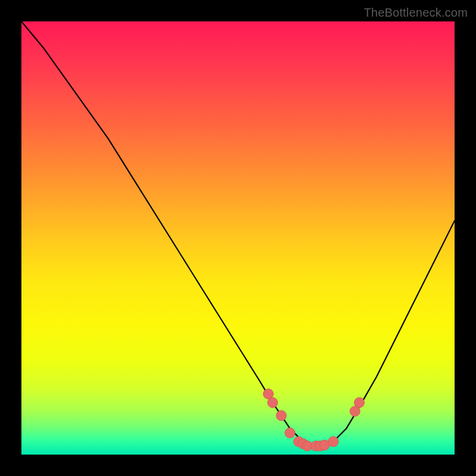 Image resolution: width=476 pixels, height=476 pixels. Describe the element at coordinates (415, 13) in the screenshot. I see `watermark-text: TheBottleneck.com` at that location.